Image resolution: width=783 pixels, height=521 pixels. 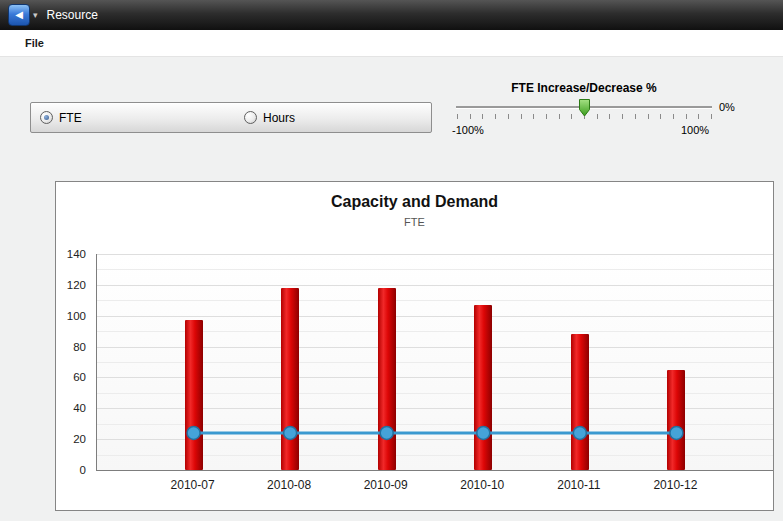 I want to click on y-tick-label: 20, so click(x=80, y=439).